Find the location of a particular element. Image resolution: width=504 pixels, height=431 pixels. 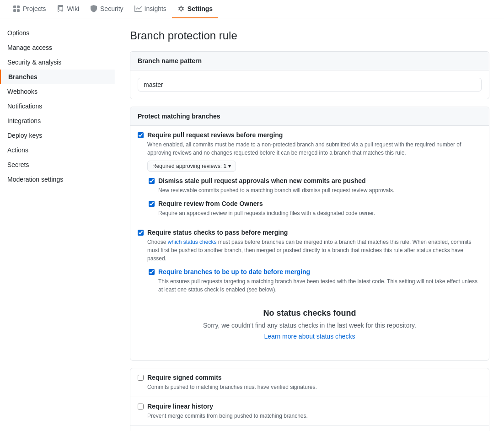

which-status-checks-link: which status checks is located at coordinates (192, 242).